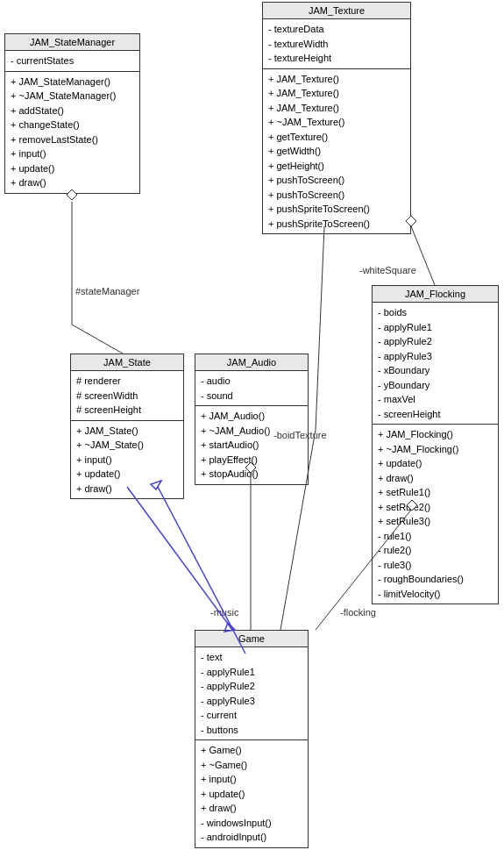 The width and height of the screenshot is (504, 850). What do you see at coordinates (252, 694) in the screenshot?
I see `game-attributes: - text - applyRule1 - applyRule2 - apply…` at bounding box center [252, 694].